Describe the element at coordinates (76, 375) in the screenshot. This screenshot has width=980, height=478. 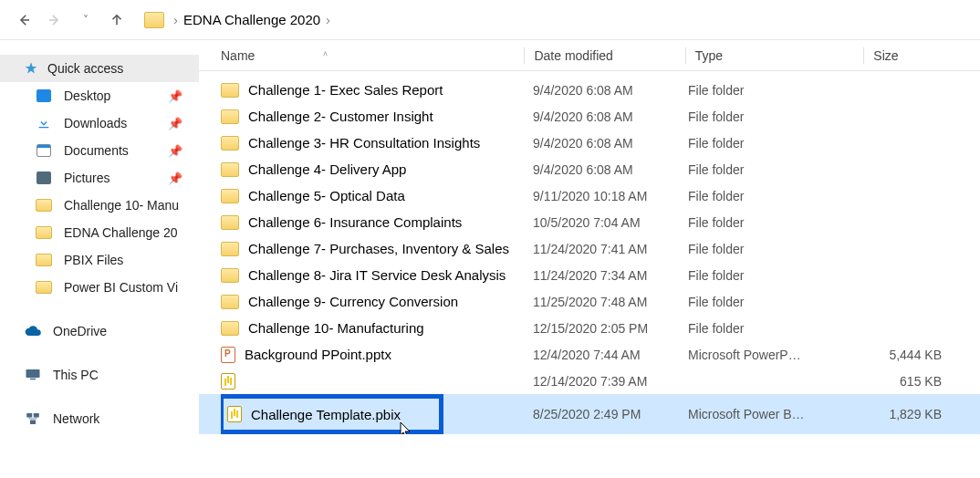
I see `sidebar-item-label: This PC` at that location.